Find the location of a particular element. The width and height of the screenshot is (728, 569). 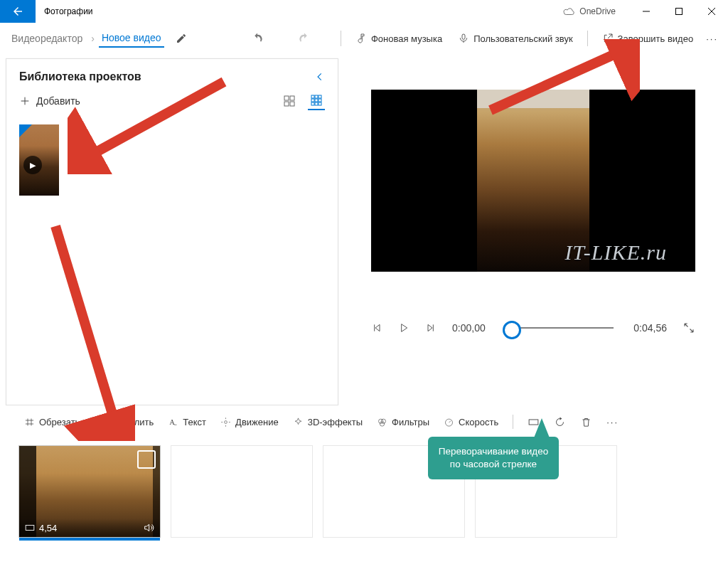

more-menu-button: ··· is located at coordinates (712, 38).